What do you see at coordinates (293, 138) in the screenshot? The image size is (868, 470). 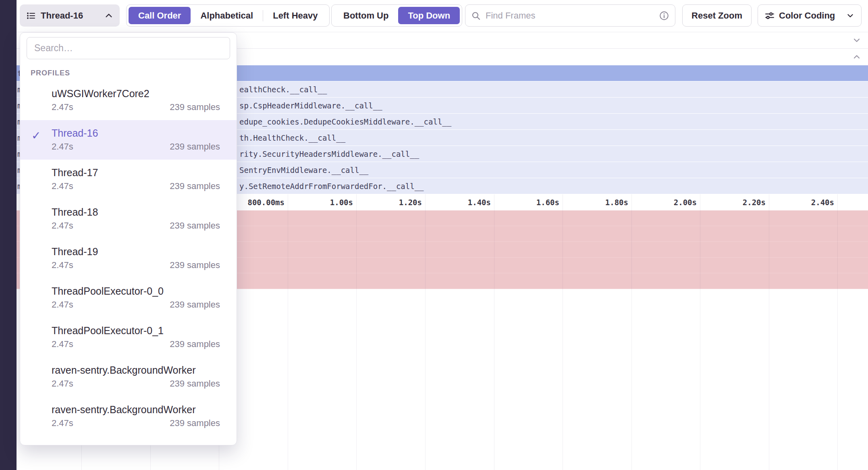 I see `frame-text: th.HealthCheck.__call__` at bounding box center [293, 138].